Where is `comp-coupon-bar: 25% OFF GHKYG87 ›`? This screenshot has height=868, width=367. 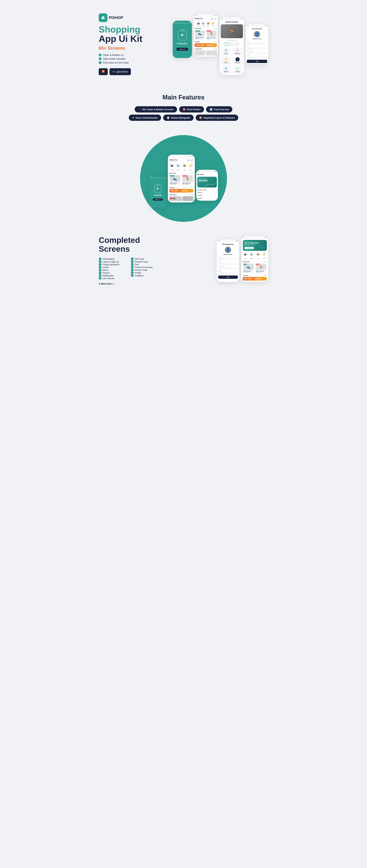 comp-coupon-bar: 25% OFF GHKYG87 › is located at coordinates (255, 279).